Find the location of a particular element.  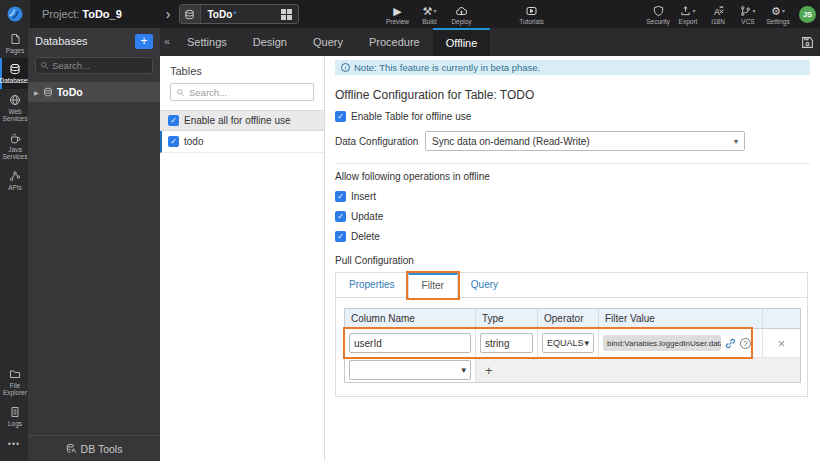

enable-all-offline-row: ✓ Enable all for offline use is located at coordinates (242, 120).